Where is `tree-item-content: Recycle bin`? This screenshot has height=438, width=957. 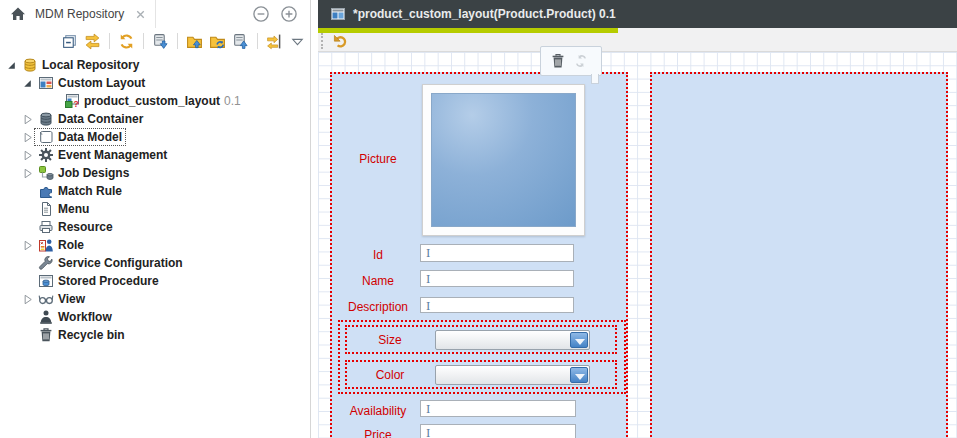
tree-item-content: Recycle bin is located at coordinates (82, 335).